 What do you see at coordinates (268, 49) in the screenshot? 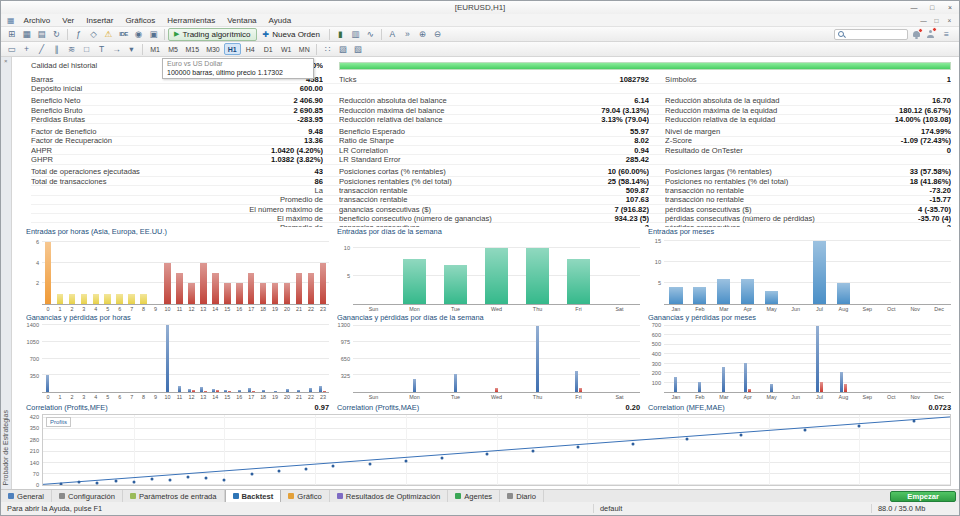
I see `timeframe-d1: D1` at bounding box center [268, 49].